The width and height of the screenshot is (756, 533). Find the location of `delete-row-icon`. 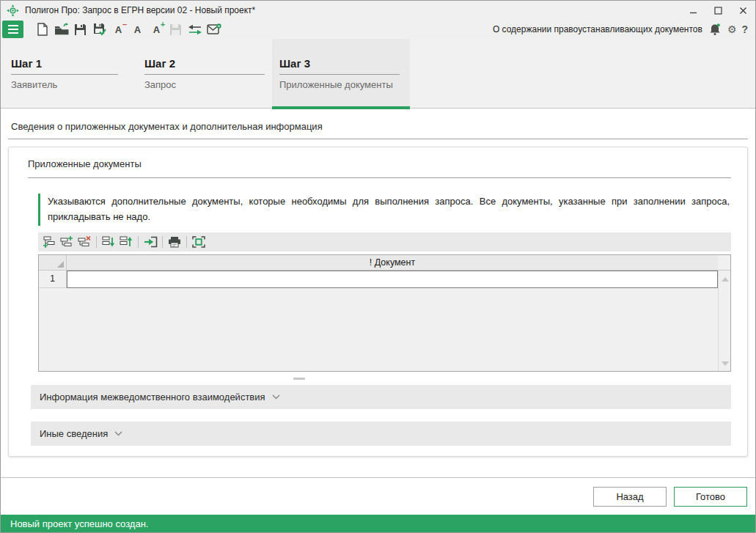

delete-row-icon is located at coordinates (84, 242).